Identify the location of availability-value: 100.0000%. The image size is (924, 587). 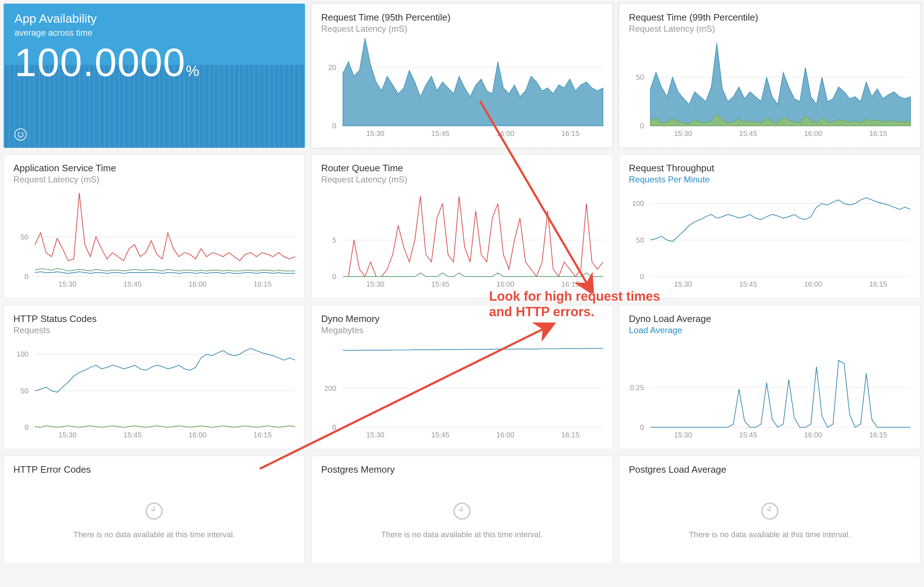
(154, 62).